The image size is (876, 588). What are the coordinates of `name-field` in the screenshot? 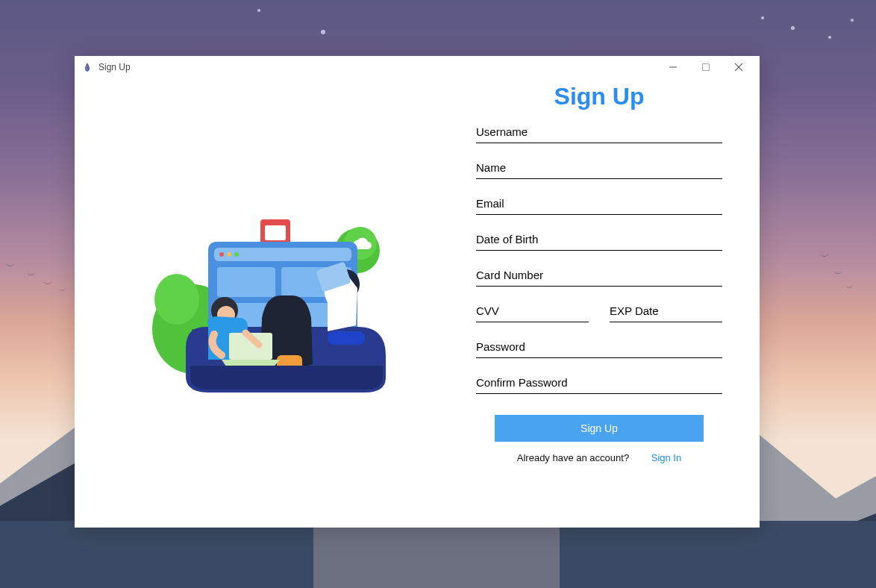 It's located at (599, 169).